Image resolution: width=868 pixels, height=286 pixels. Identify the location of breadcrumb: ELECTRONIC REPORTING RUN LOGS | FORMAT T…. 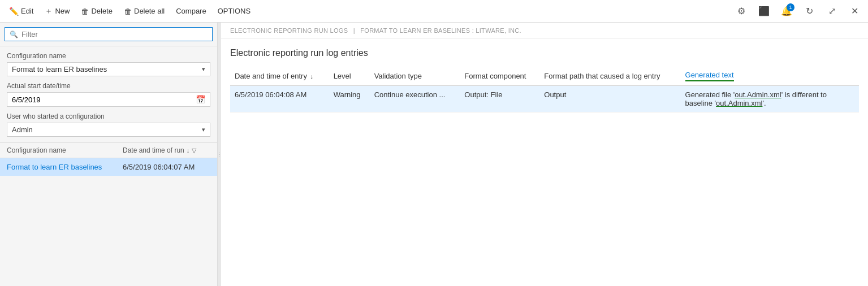
(545, 31).